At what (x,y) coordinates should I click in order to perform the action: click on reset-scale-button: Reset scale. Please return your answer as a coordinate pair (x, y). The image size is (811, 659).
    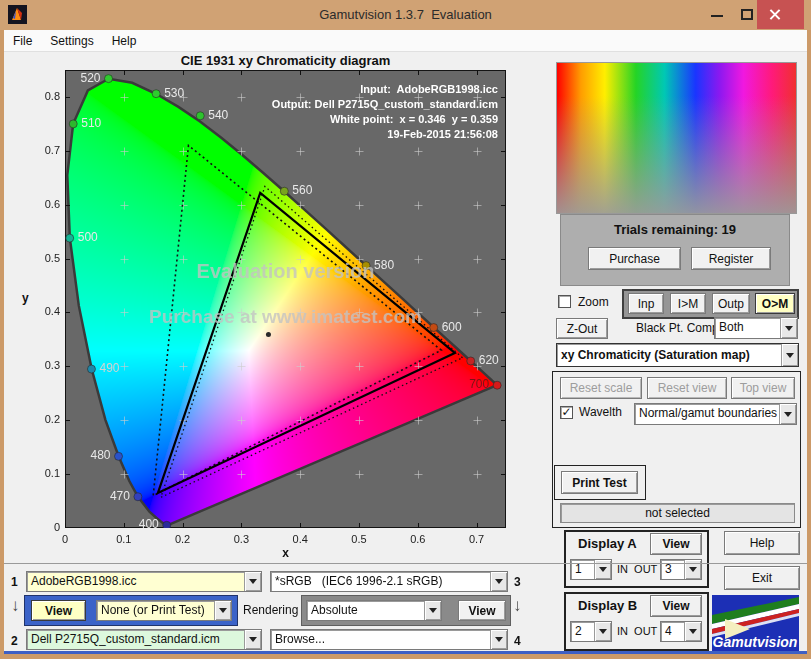
    Looking at the image, I should click on (601, 388).